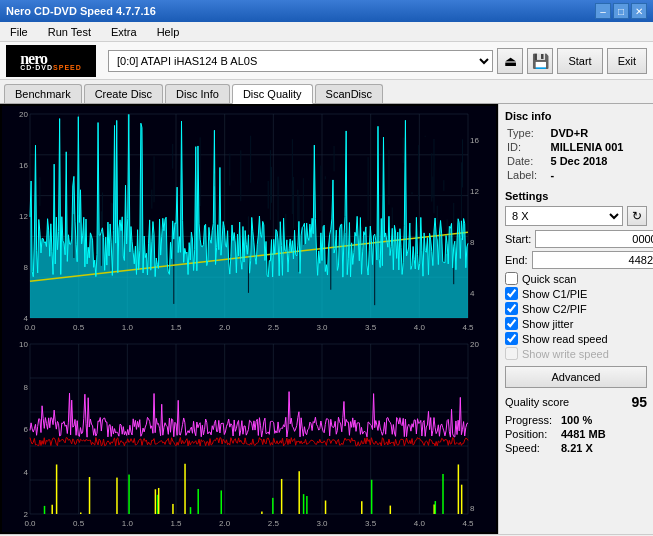  Describe the element at coordinates (70, 32) in the screenshot. I see `menu-run-test: Run Test` at that location.